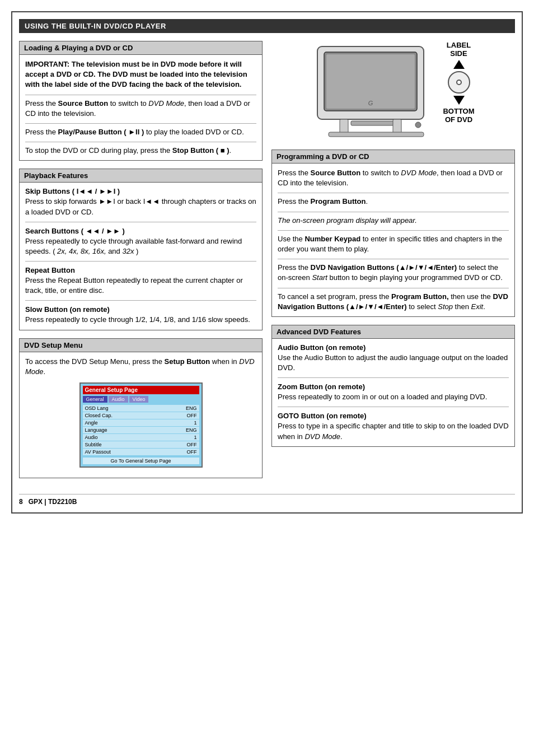 Image resolution: width=534 pixels, height=756 pixels. What do you see at coordinates (141, 246) in the screenshot?
I see `search-buttons-body: Press repeatedly to cycle through availa…` at bounding box center [141, 246].